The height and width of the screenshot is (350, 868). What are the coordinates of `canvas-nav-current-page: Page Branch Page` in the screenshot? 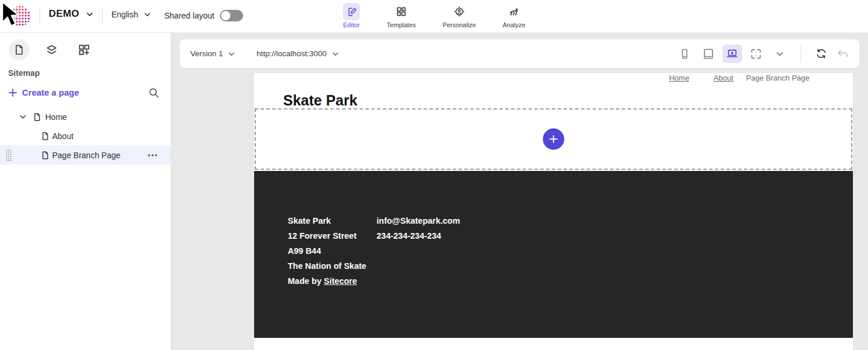 It's located at (777, 78).